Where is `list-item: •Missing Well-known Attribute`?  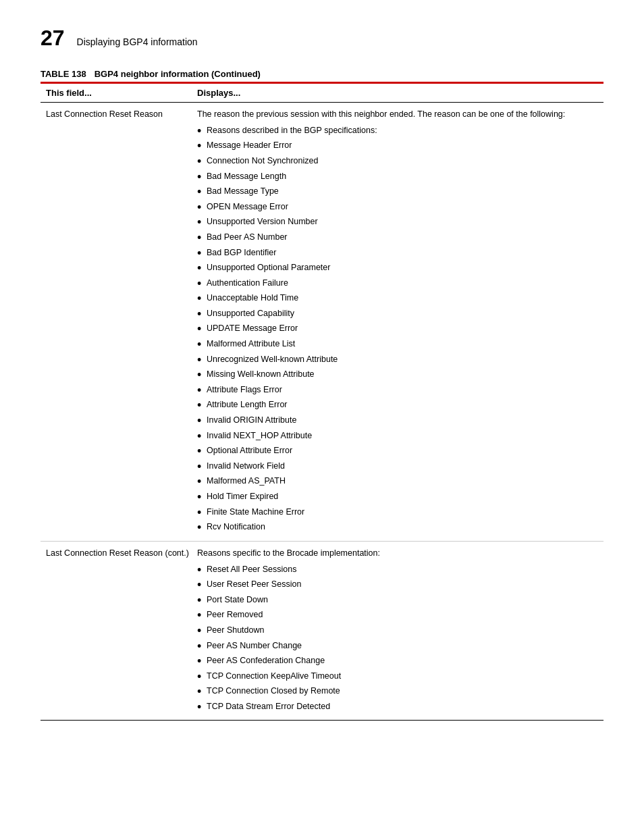
list-item: •Missing Well-known Attribute is located at coordinates (400, 375).